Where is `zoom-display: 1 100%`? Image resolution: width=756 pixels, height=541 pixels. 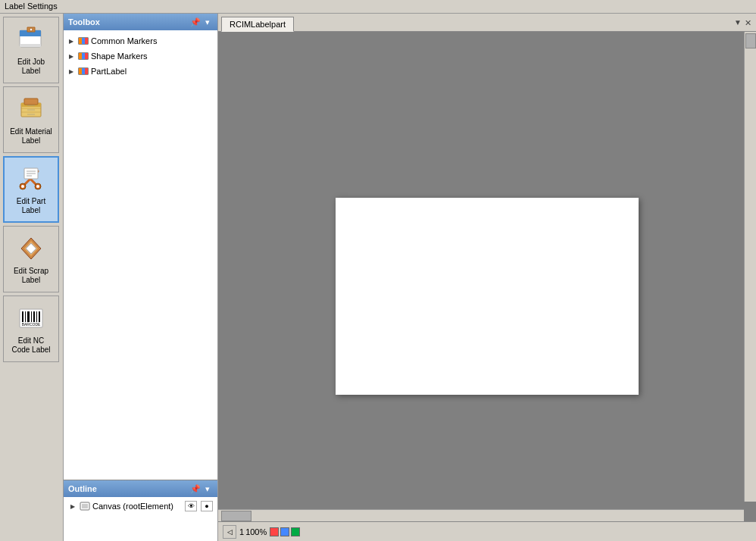 zoom-display: 1 100% is located at coordinates (253, 532).